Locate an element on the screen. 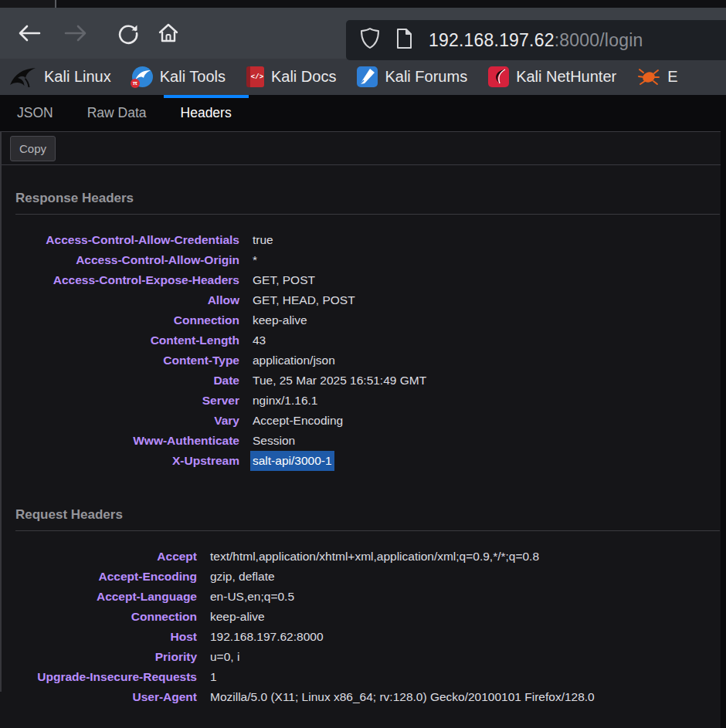 This screenshot has height=728, width=726. header-value: nginx/1.16.1 is located at coordinates (285, 401).